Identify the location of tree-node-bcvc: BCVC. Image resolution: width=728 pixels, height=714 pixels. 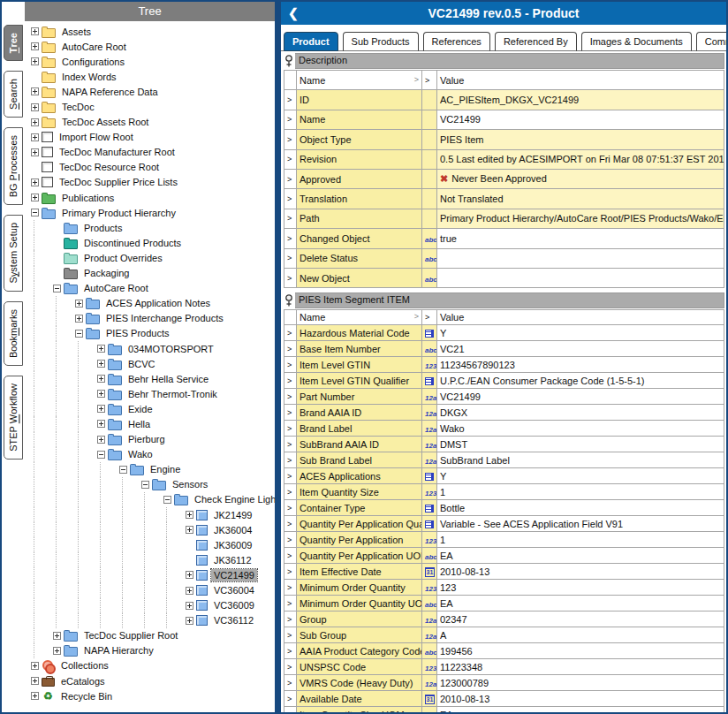
(152, 364).